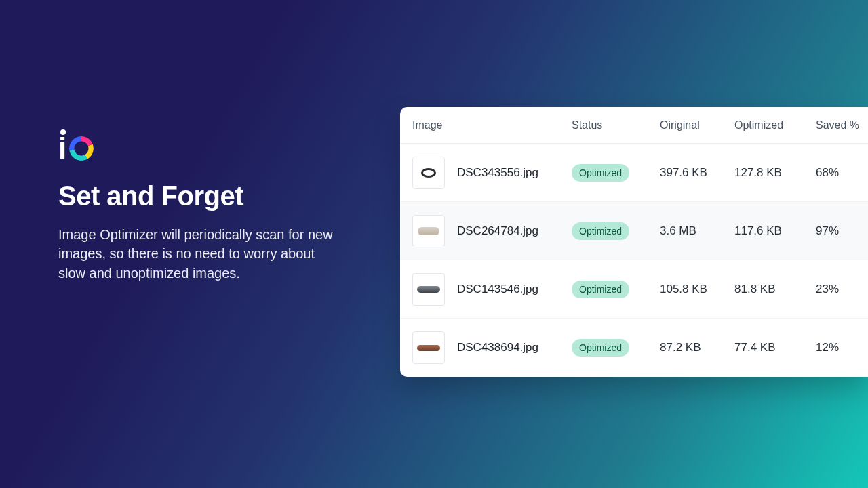 This screenshot has width=868, height=488. Describe the element at coordinates (492, 125) in the screenshot. I see `col-header-image: Image` at that location.